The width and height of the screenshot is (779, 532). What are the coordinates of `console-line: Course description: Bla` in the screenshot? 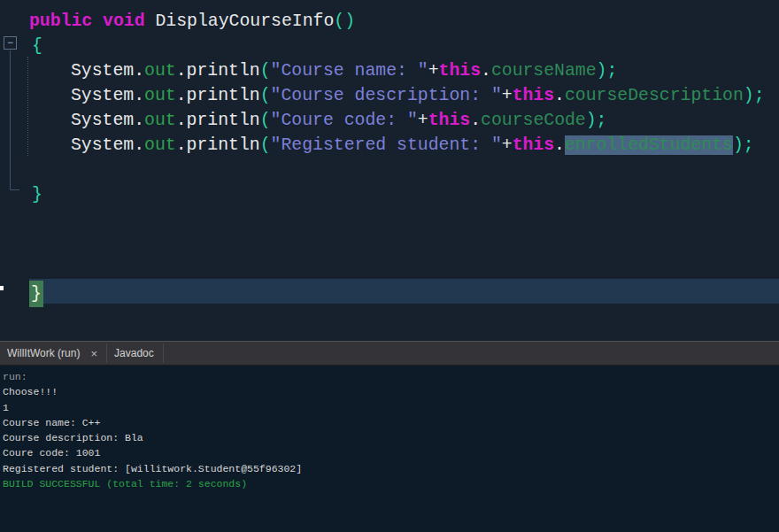 It's located at (390, 437).